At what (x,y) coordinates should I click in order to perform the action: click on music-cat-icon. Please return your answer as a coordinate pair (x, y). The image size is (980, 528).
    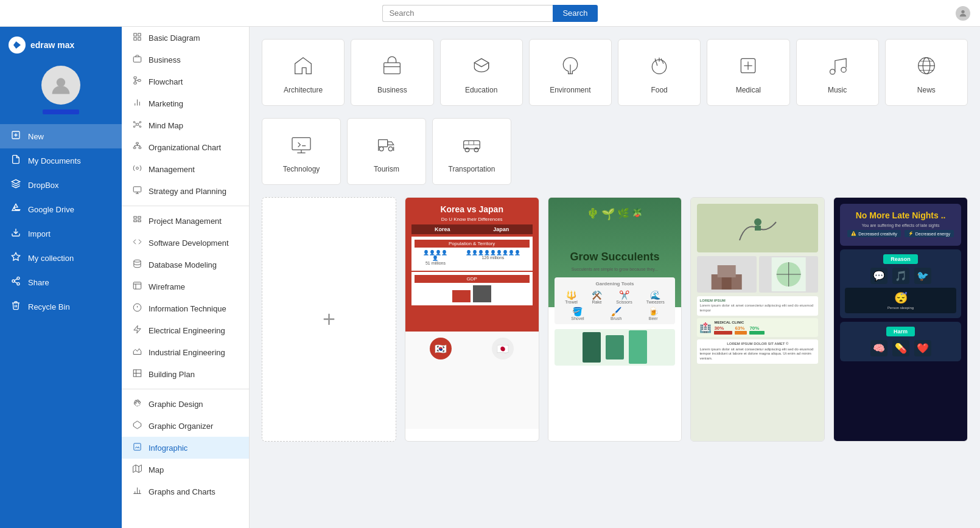
    Looking at the image, I should click on (838, 67).